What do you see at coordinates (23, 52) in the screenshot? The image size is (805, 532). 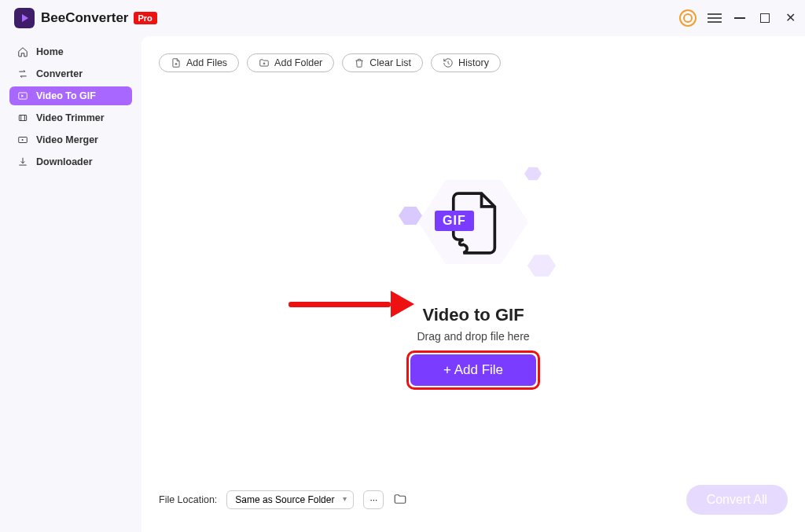 I see `home-icon` at bounding box center [23, 52].